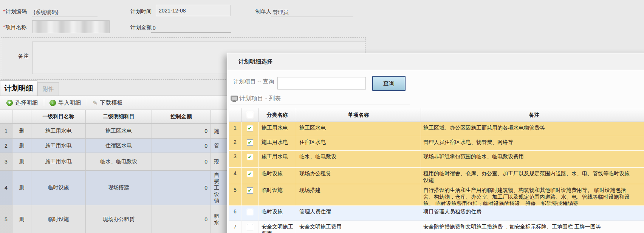 The height and width of the screenshot is (233, 644). What do you see at coordinates (263, 12) in the screenshot?
I see `creator-label: 制单人` at bounding box center [263, 12].